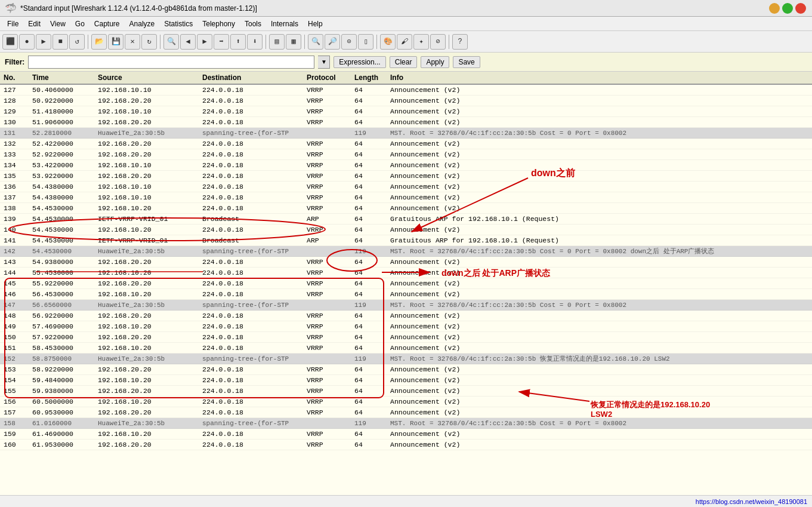  What do you see at coordinates (406, 251) in the screenshot?
I see `table-row: 142 54.4530000 HuaweiTe_2a:30:5b spannin…` at bounding box center [406, 251].